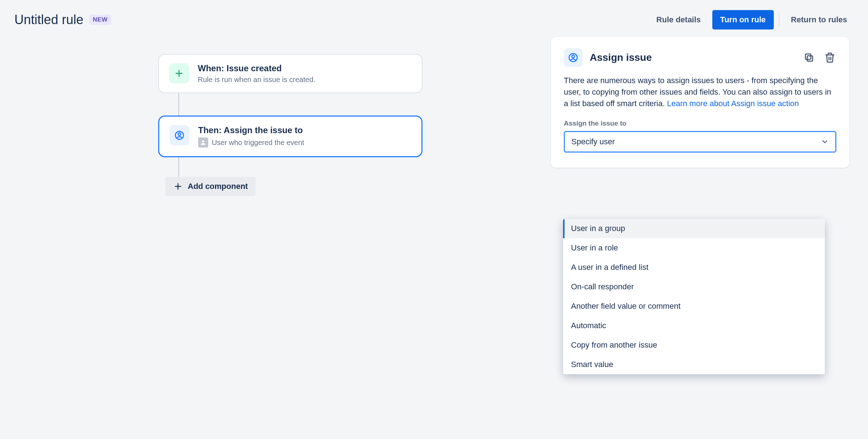 This screenshot has width=868, height=439. What do you see at coordinates (49, 20) in the screenshot?
I see `rule-title: Untitled rule` at bounding box center [49, 20].